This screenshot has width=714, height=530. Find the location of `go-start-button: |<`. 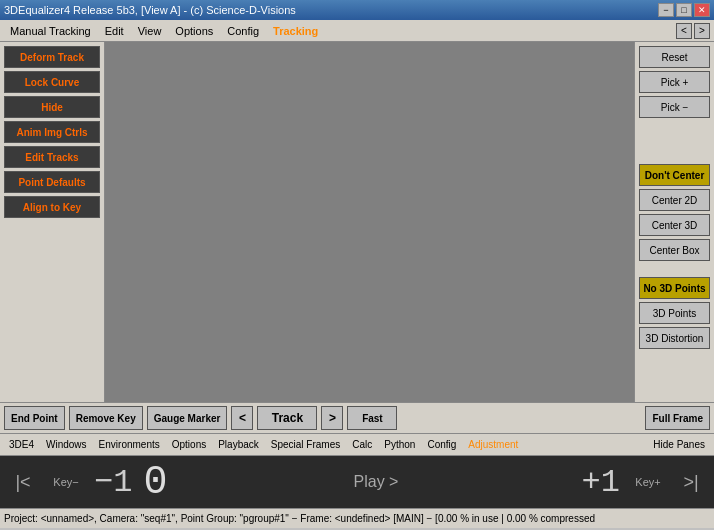

go-start-button: |< is located at coordinates (23, 482).